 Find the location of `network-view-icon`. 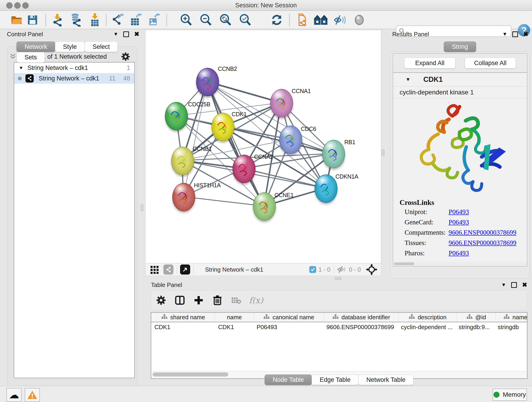

network-view-icon is located at coordinates (168, 269).